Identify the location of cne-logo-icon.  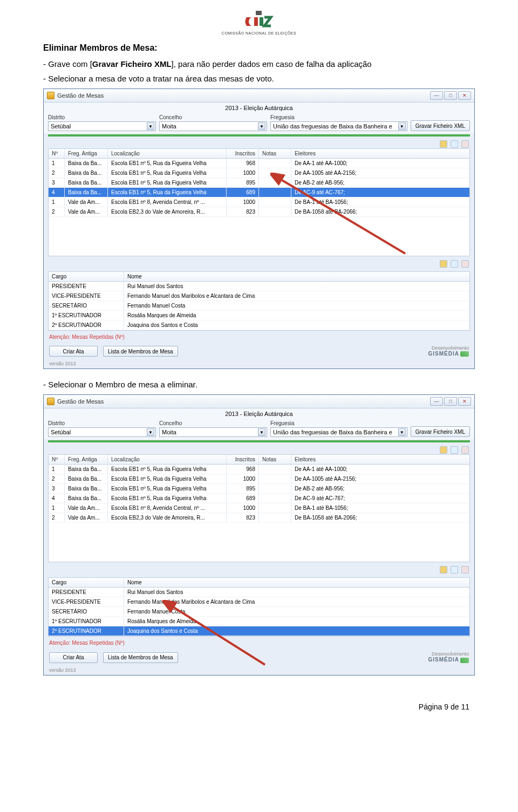
(259, 21).